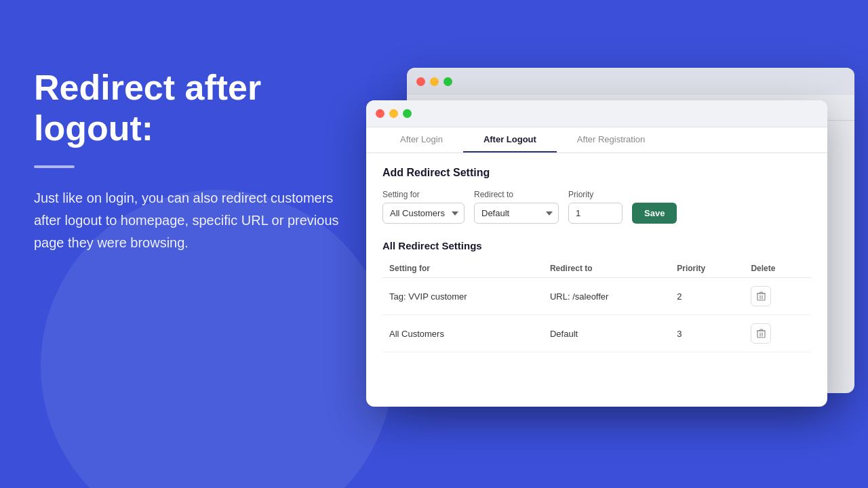  What do you see at coordinates (423, 213) in the screenshot?
I see `setting-for-select: All Customers Logged In Guests` at bounding box center [423, 213].